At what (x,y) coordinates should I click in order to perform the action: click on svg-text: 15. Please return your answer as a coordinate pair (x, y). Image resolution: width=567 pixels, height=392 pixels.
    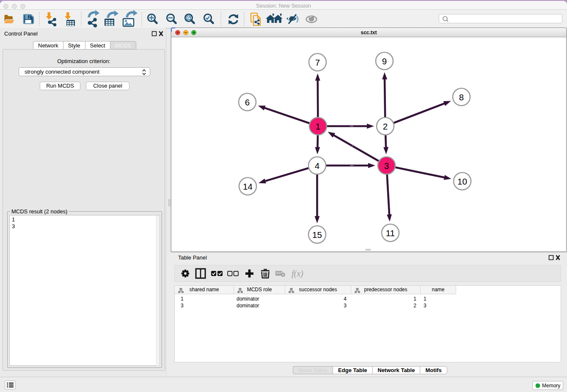
    Looking at the image, I should click on (317, 235).